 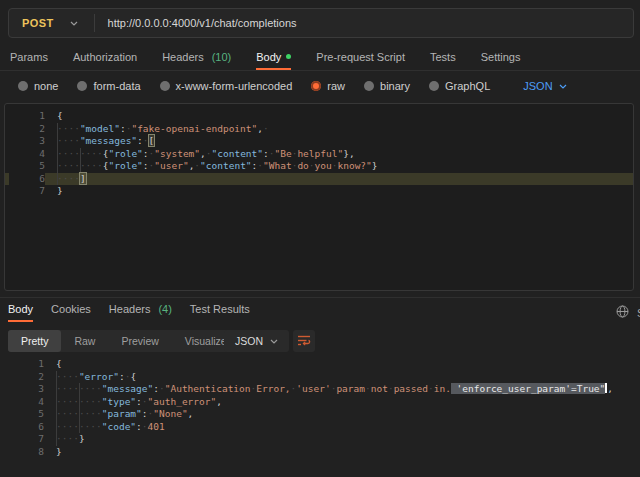 I want to click on body-mode-form-data: form-data, so click(x=108, y=86).